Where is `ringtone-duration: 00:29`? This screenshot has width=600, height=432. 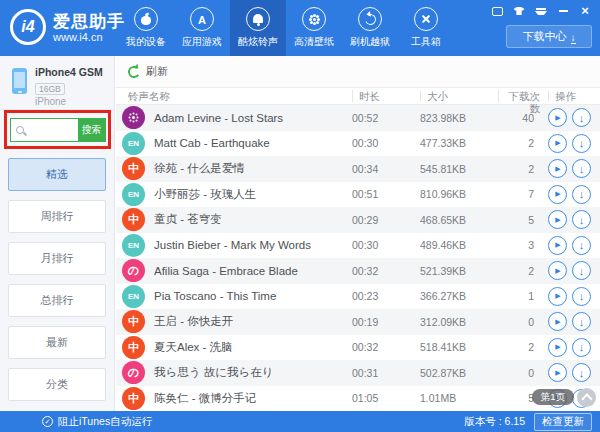
ringtone-duration: 00:29 is located at coordinates (386, 220).